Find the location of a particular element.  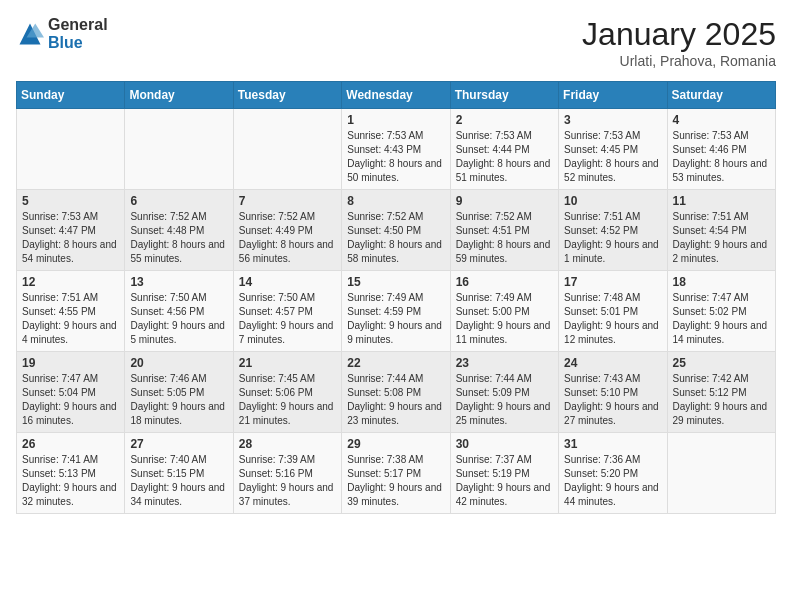

calendar-title: January 2025 is located at coordinates (679, 34).